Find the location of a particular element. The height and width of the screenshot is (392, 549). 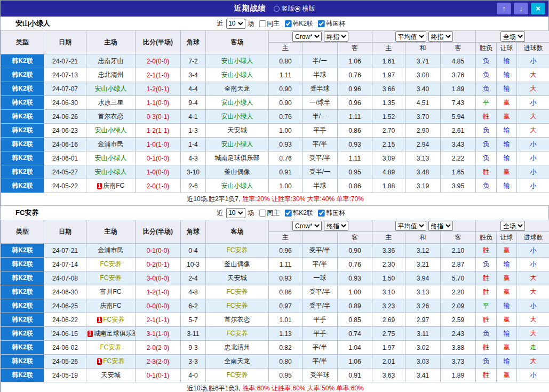

avg-home-cell: 1.50 is located at coordinates (389, 278).